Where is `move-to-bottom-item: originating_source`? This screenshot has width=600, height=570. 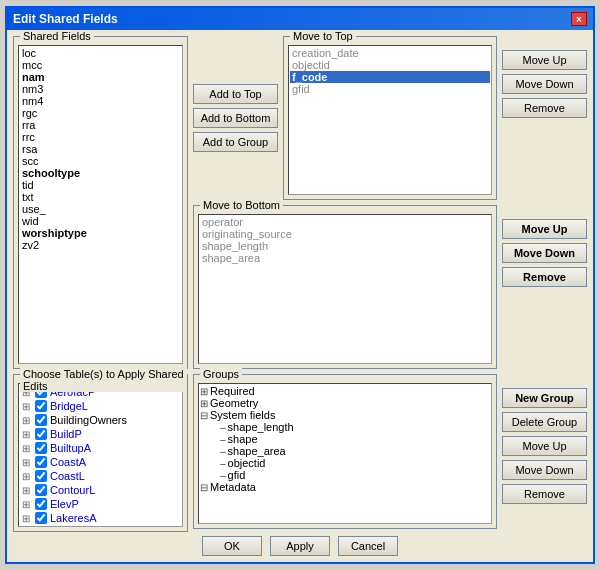
move-to-bottom-item: originating_source is located at coordinates (345, 234).